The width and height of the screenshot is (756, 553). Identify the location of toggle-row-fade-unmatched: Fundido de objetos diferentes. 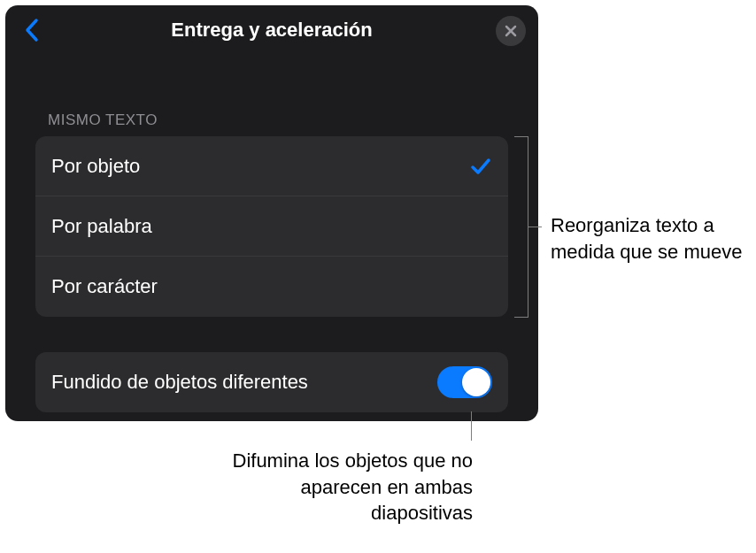
(272, 382).